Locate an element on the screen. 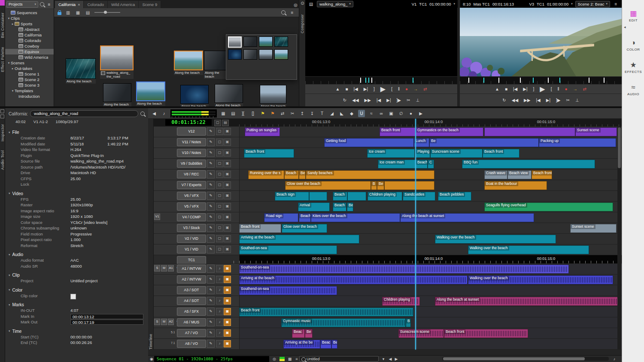 This screenshot has width=644, height=362. patch-chip-v1: V1 is located at coordinates (157, 217).